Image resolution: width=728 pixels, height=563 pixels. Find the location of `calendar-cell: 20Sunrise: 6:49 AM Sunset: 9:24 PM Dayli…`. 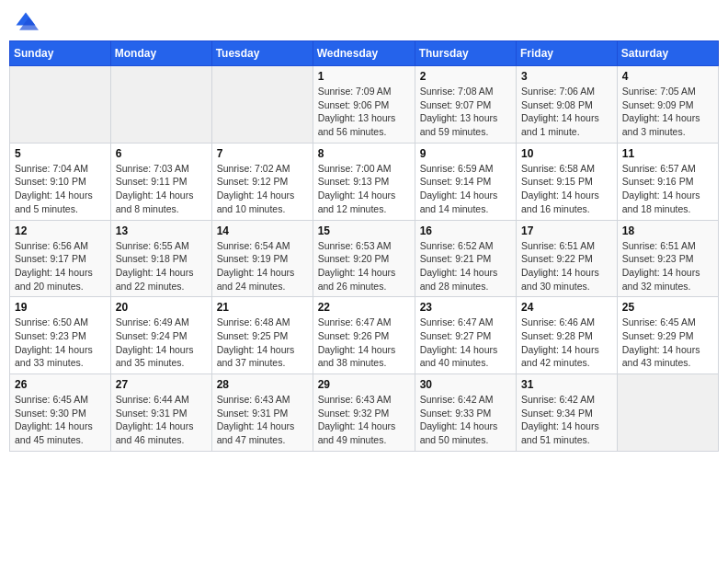

calendar-cell: 20Sunrise: 6:49 AM Sunset: 9:24 PM Dayli… is located at coordinates (161, 336).